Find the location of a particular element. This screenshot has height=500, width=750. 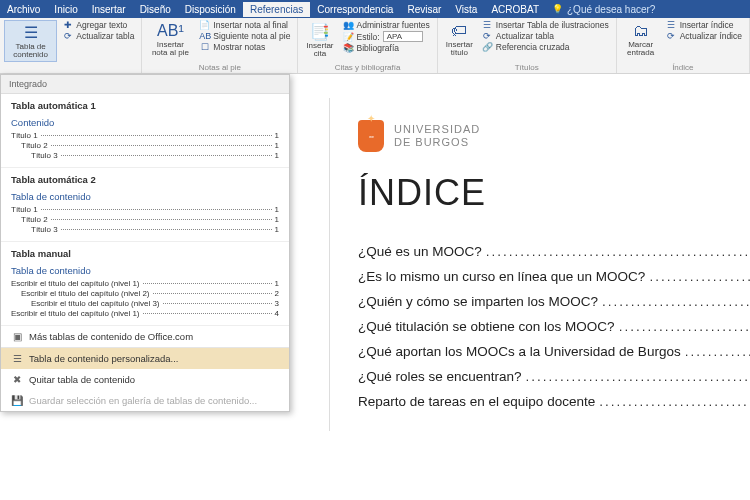

more-toc-label: Más tablas de contenido de Office.com is located at coordinates (111, 336).